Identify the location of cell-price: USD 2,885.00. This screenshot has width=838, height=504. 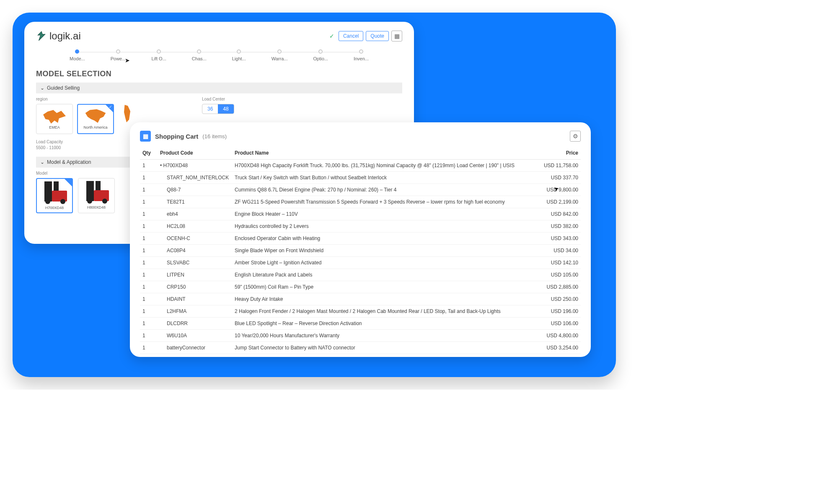
(560, 287).